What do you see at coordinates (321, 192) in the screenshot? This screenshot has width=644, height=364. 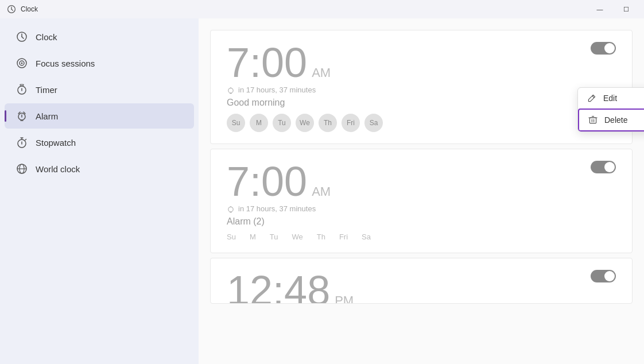 I see `alarm-2-ampm: AM` at bounding box center [321, 192].